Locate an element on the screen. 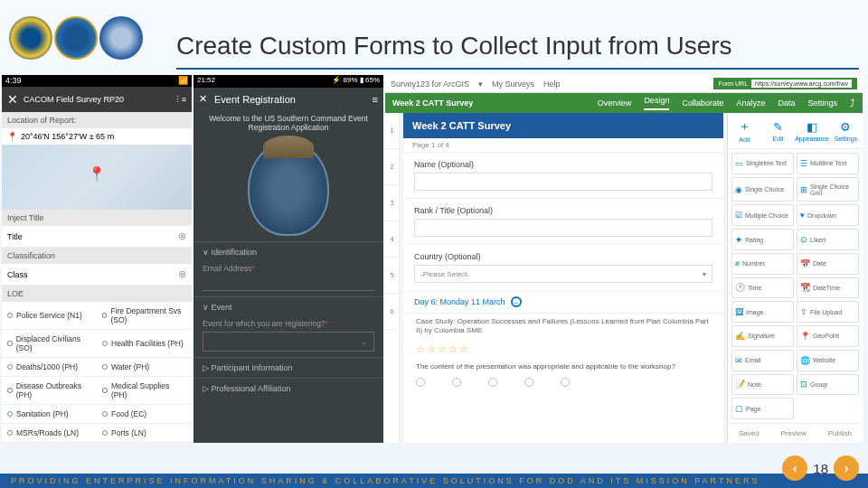 This screenshot has width=868, height=488. qtype-singleline: ▭Singleline Text is located at coordinates (763, 164).